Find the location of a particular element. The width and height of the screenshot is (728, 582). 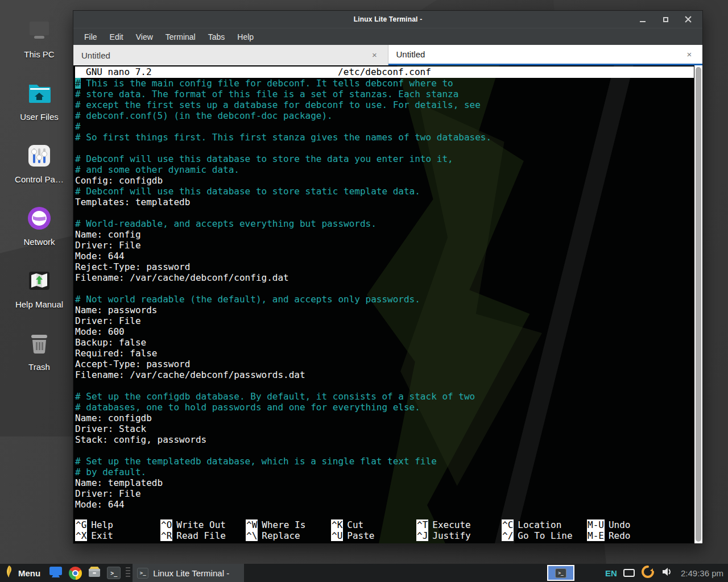

help-manual-icon is located at coordinates (39, 281).